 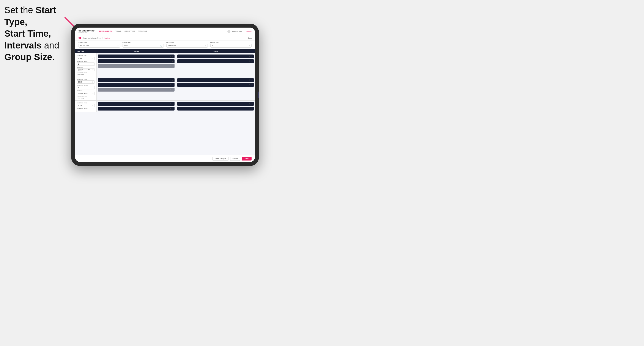 What do you see at coordinates (86, 58) in the screenshot?
I see `starting-time-input-1: 10:00 ⏱` at bounding box center [86, 58].